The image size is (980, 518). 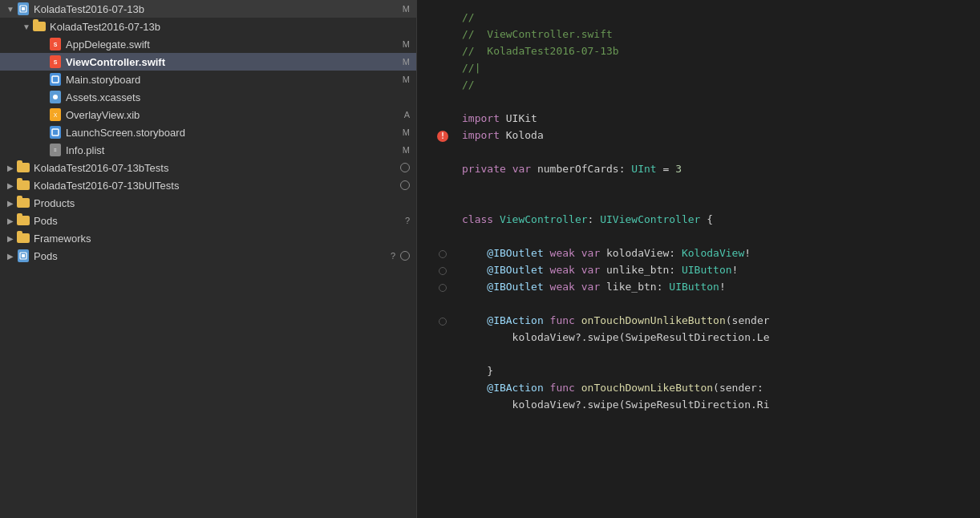 I want to click on sidebar-item-file-infoplist: ≡Info.plistM, so click(x=209, y=150).